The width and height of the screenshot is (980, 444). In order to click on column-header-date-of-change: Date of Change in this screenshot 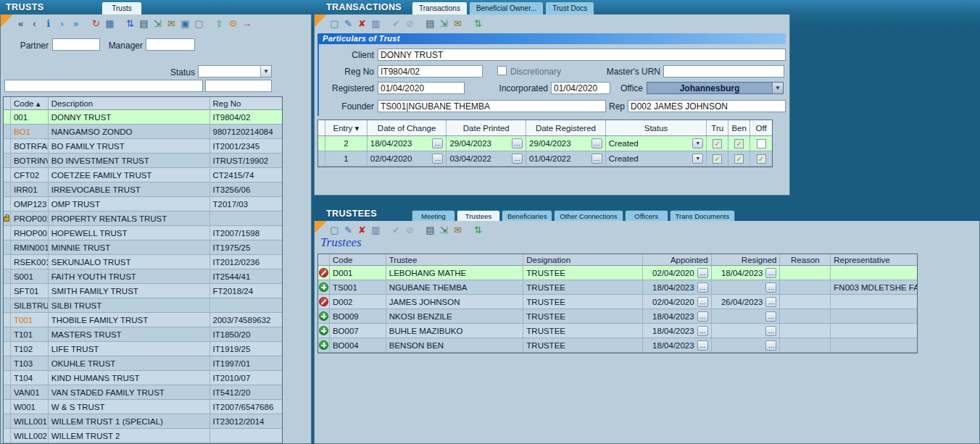, I will do `click(407, 127)`.